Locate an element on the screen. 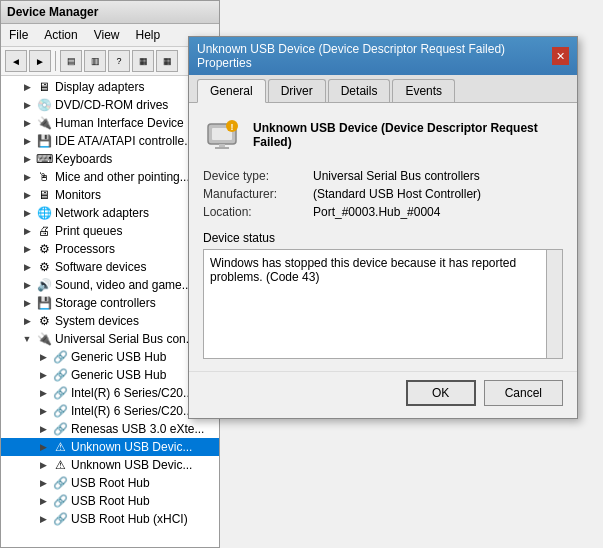 The image size is (603, 548). toolbar-btn-1: ▤ is located at coordinates (71, 61).